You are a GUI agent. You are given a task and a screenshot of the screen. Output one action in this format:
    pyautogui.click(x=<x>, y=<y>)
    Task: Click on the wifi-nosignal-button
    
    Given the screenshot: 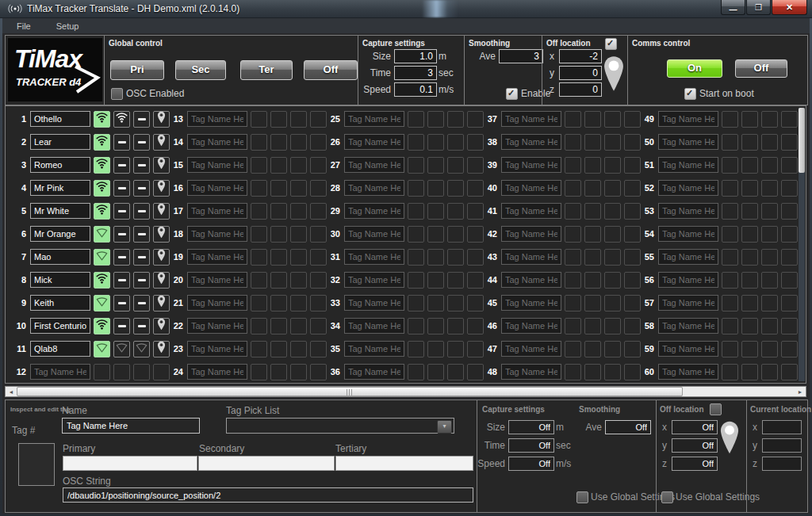 What is the action you would take?
    pyautogui.click(x=102, y=235)
    